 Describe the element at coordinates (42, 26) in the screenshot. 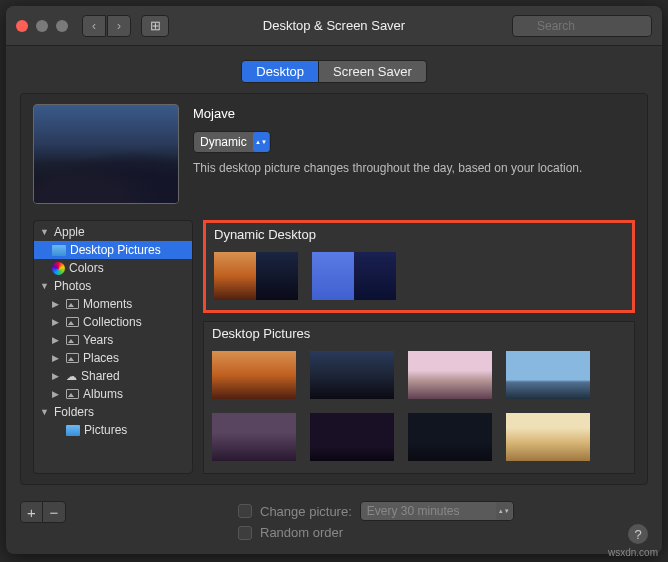

I see `traffic-lights` at that location.